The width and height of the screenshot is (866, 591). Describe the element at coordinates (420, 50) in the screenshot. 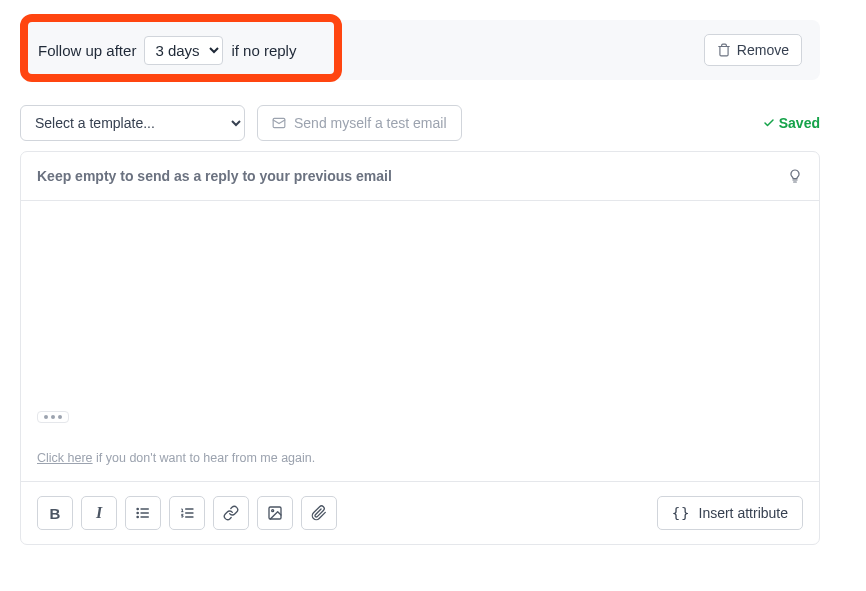

I see `followup-bar: Follow up after 3 days if no reply Remov…` at that location.